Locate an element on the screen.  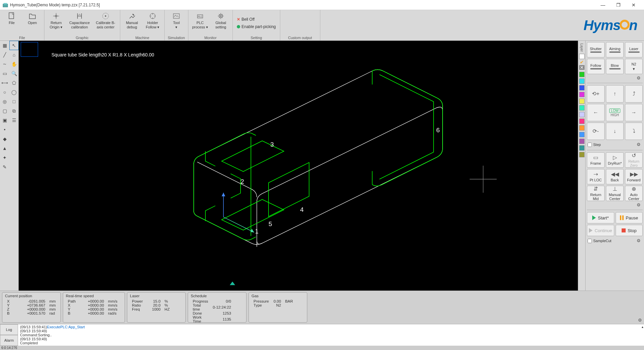
start-button: Start* is located at coordinates (601, 218).